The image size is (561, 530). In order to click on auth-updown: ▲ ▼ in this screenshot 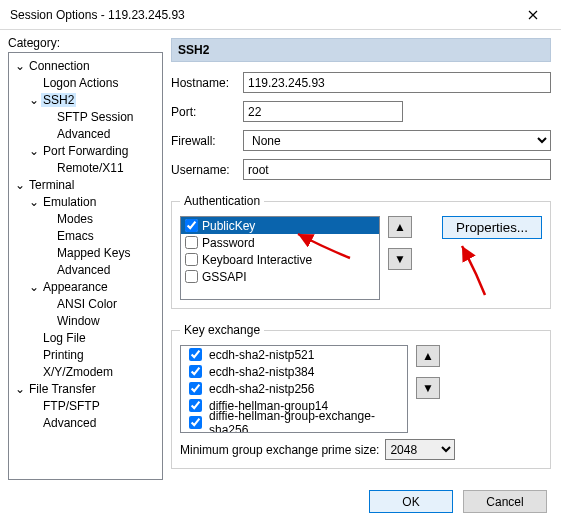, I will do `click(400, 243)`.